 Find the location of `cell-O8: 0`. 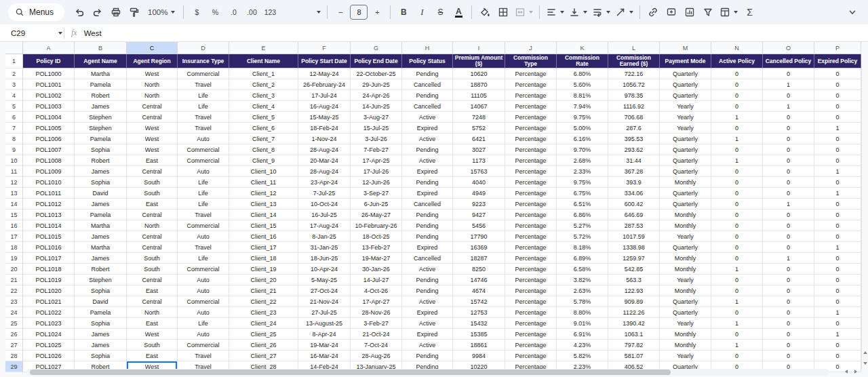

cell-O8: 0 is located at coordinates (789, 139).